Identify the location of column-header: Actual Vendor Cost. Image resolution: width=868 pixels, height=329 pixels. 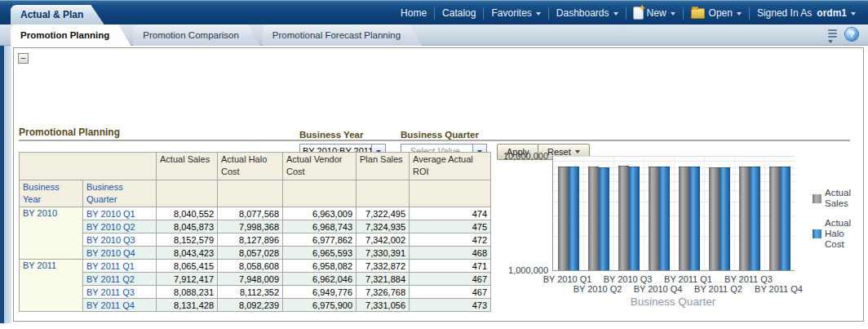
(320, 167).